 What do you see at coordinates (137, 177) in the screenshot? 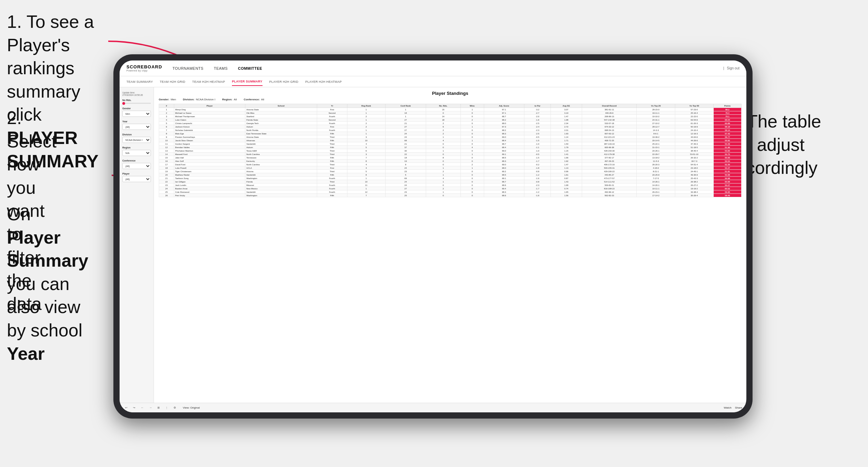
I see `sidebar-player: Player (All)` at bounding box center [137, 177].